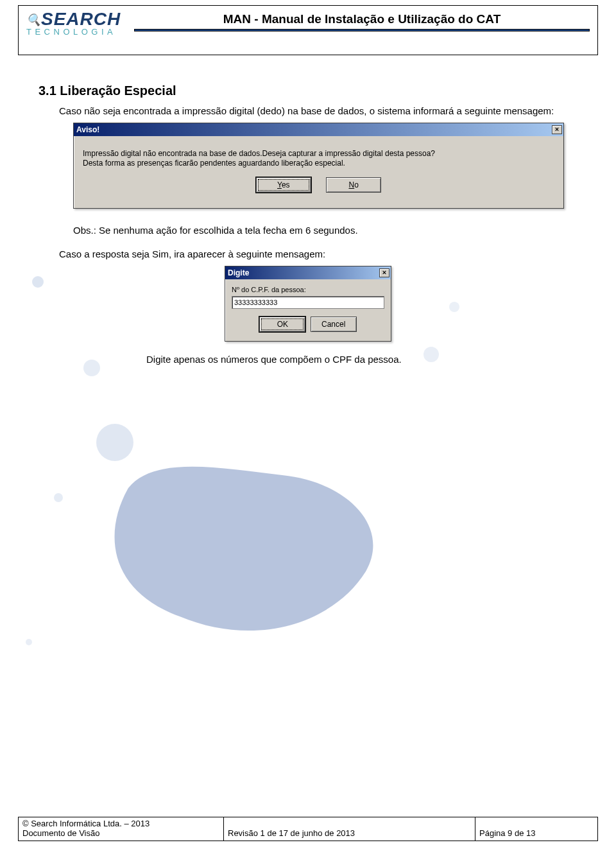 The height and width of the screenshot is (854, 616). I want to click on footer-page-number: Página 9 de 13, so click(507, 833).